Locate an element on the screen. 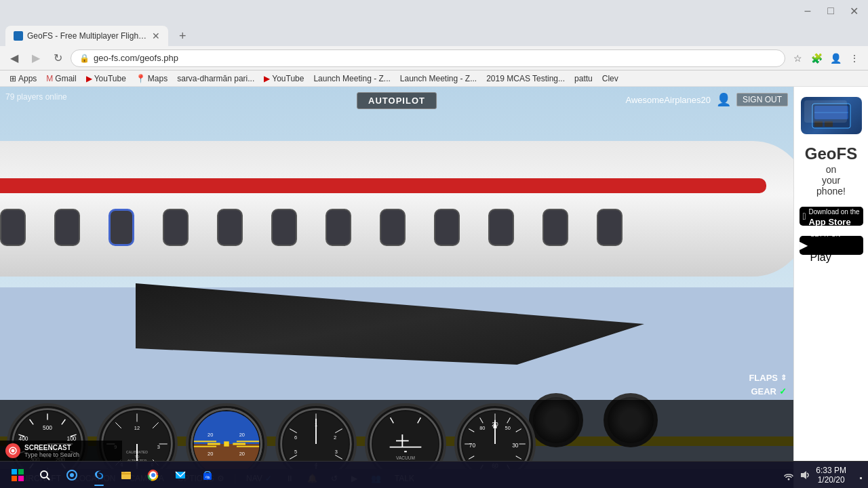 The image size is (868, 488). user-info: AwesomeAirplanes20 👤 SIGN OUT is located at coordinates (707, 100).